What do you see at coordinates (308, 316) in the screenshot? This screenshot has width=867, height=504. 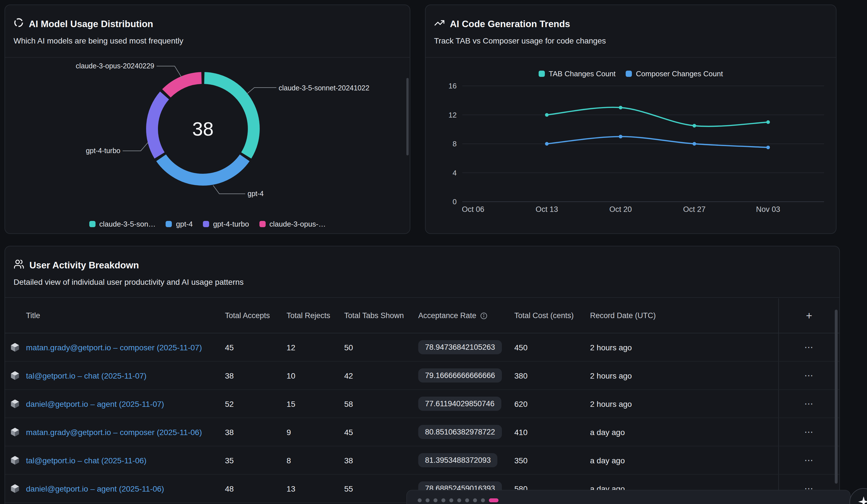 I see `column-header-label: Total Rejects` at bounding box center [308, 316].